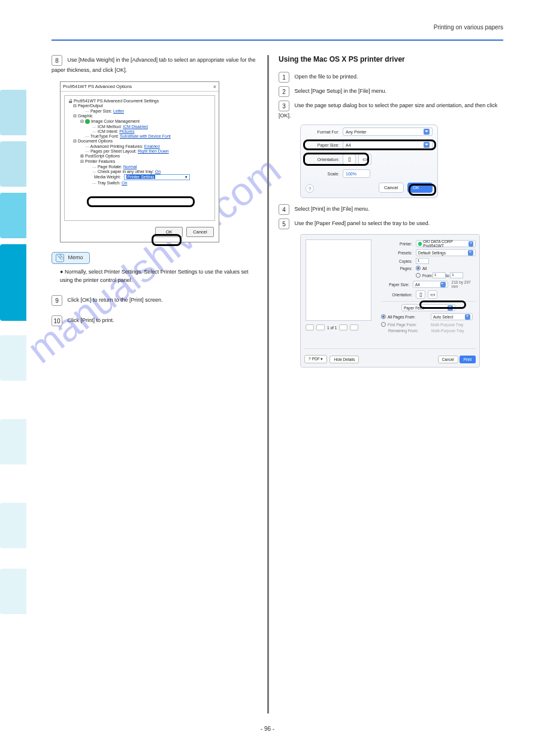  Describe the element at coordinates (149, 111) in the screenshot. I see `tree-paper-size: — Paper Size: Letter` at that location.